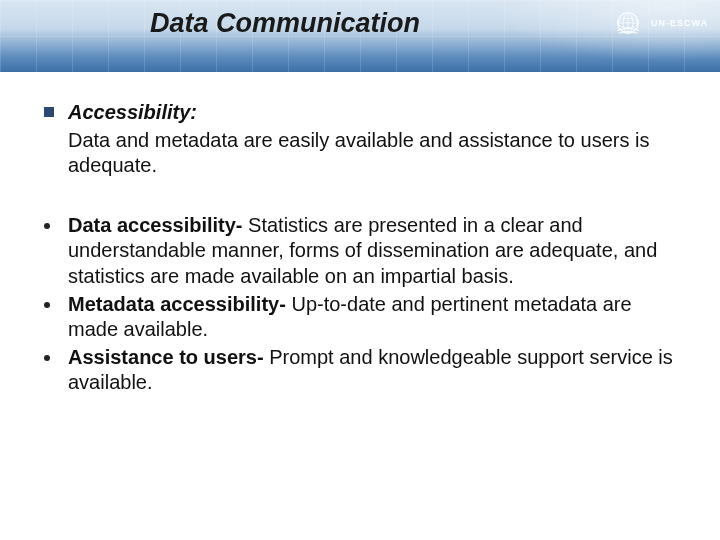 The image size is (720, 540). Describe the element at coordinates (360, 36) in the screenshot. I see `slide-header: Data Communication UN-ESCWA` at that location.